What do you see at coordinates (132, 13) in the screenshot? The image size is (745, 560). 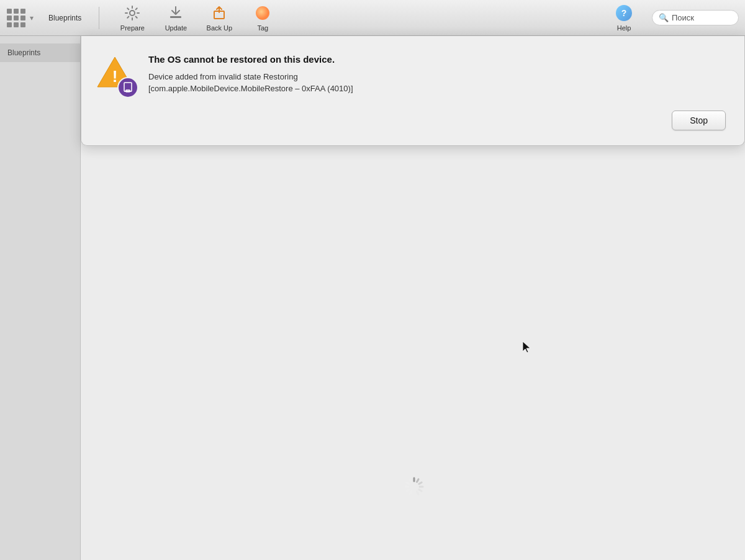 I see `prepare-icon` at bounding box center [132, 13].